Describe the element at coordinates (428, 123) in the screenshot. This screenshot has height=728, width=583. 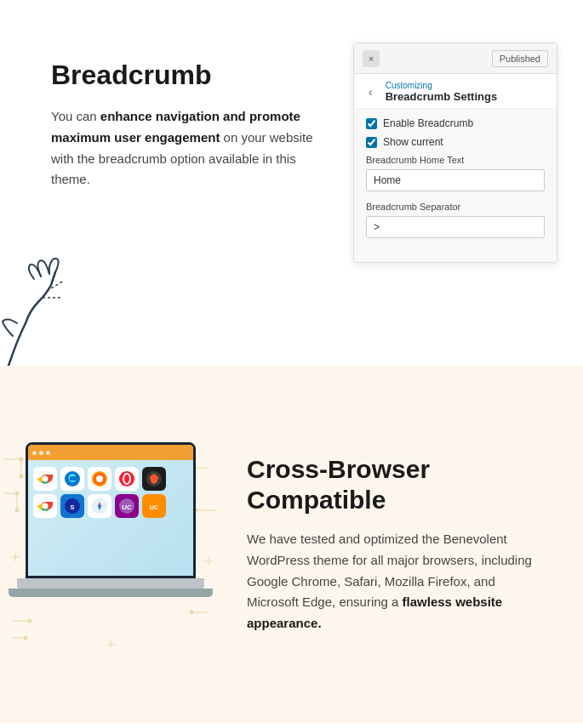
I see `enable-breadcrumb-label: Enable Breadcrumb` at that location.